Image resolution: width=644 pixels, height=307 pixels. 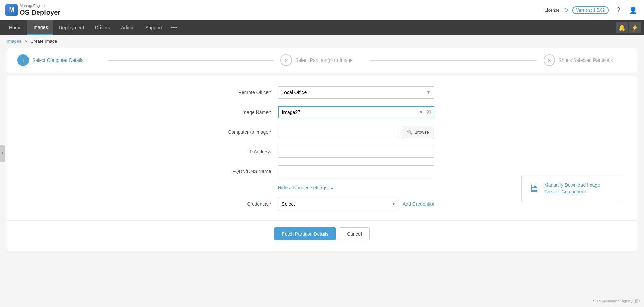 I want to click on image-name-required: *, so click(x=270, y=112).